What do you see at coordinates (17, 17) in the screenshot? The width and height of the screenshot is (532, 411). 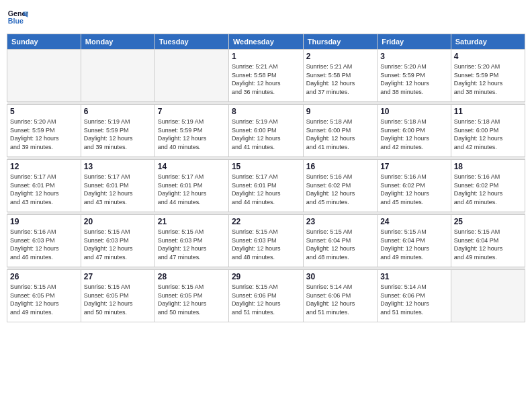 I see `logo-icon: General Blue` at bounding box center [17, 17].